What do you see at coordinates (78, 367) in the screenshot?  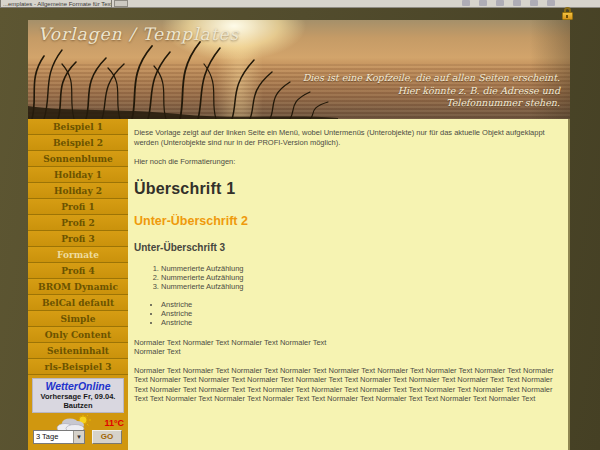 I see `sidebar-item-rls-beispiel-3: rls-Beispiel 3` at bounding box center [78, 367].